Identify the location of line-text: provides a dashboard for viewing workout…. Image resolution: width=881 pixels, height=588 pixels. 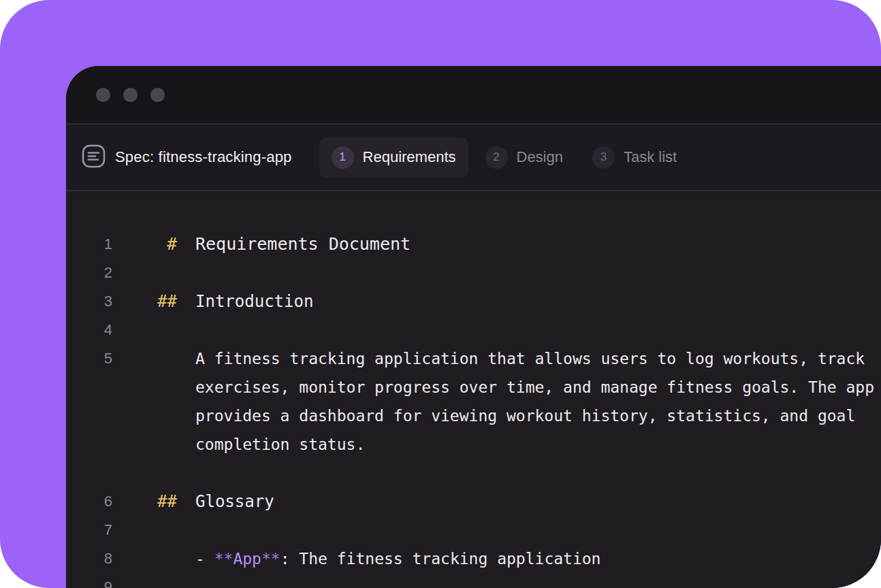
(529, 416).